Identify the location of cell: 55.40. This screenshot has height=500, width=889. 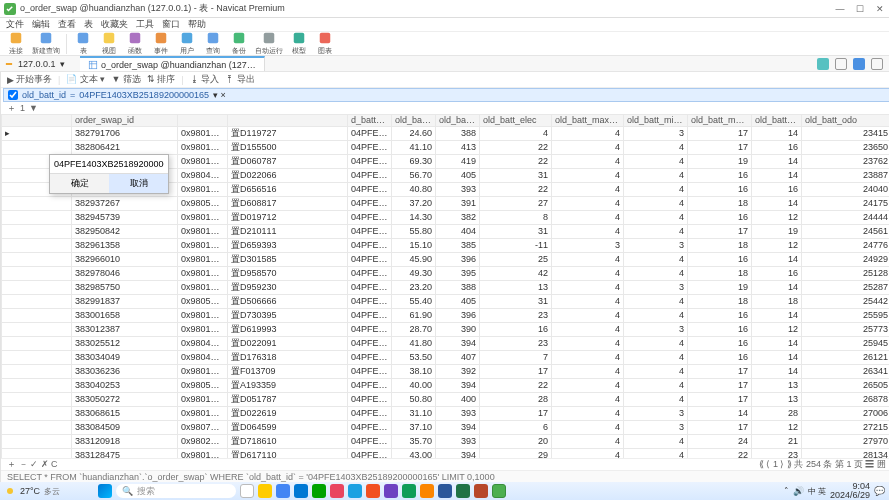
(414, 301).